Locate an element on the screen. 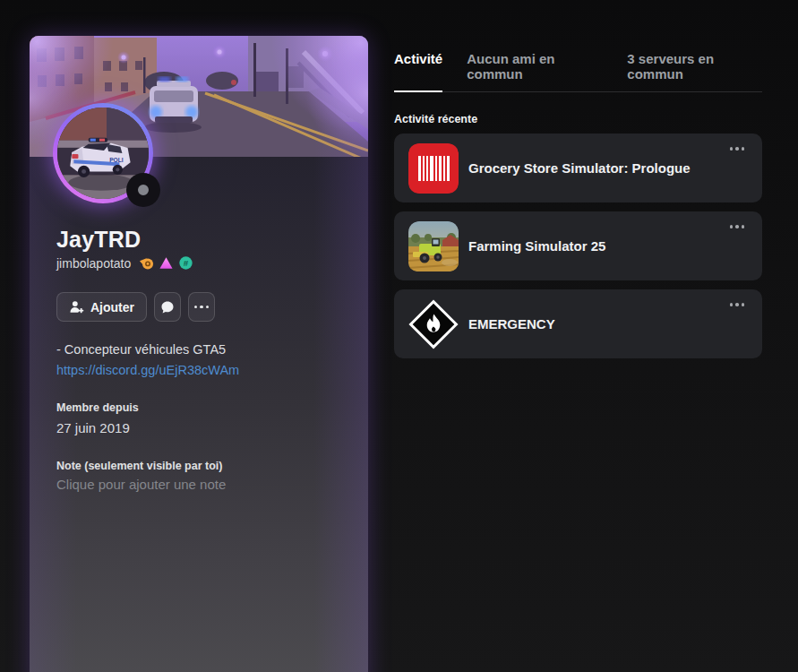 This screenshot has height=672, width=798. username: JayTRD is located at coordinates (199, 240).